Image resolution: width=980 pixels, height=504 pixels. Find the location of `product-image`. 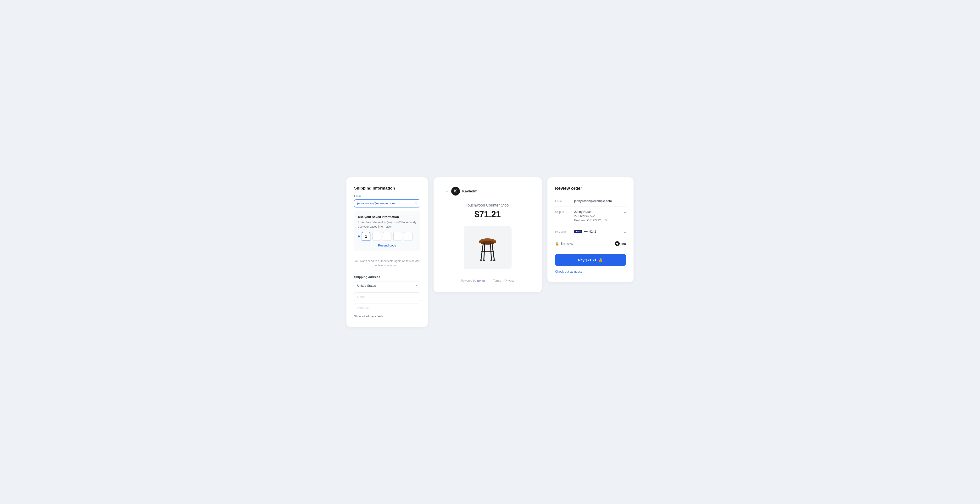

product-image is located at coordinates (488, 247).